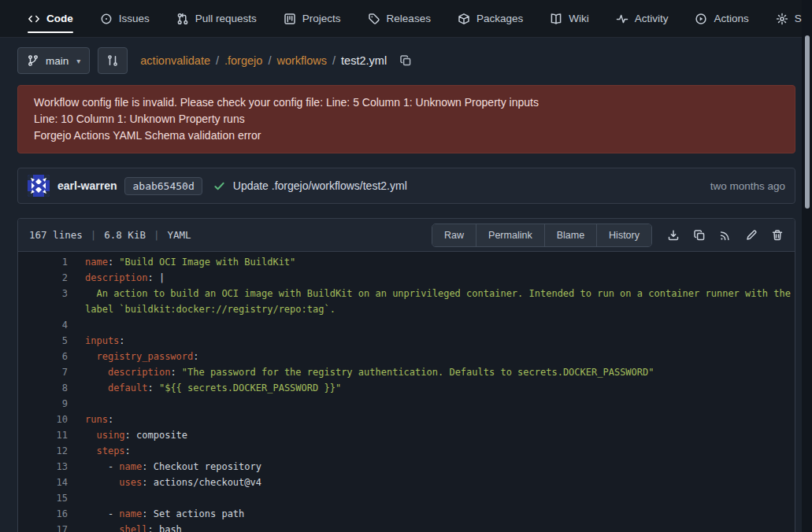  Describe the element at coordinates (571, 235) in the screenshot. I see `blame-button: Blame` at that location.